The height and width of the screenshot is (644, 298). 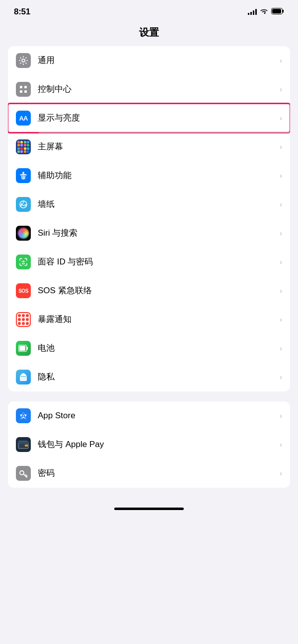 I want to click on exposure-chevron: ›, so click(x=281, y=320).